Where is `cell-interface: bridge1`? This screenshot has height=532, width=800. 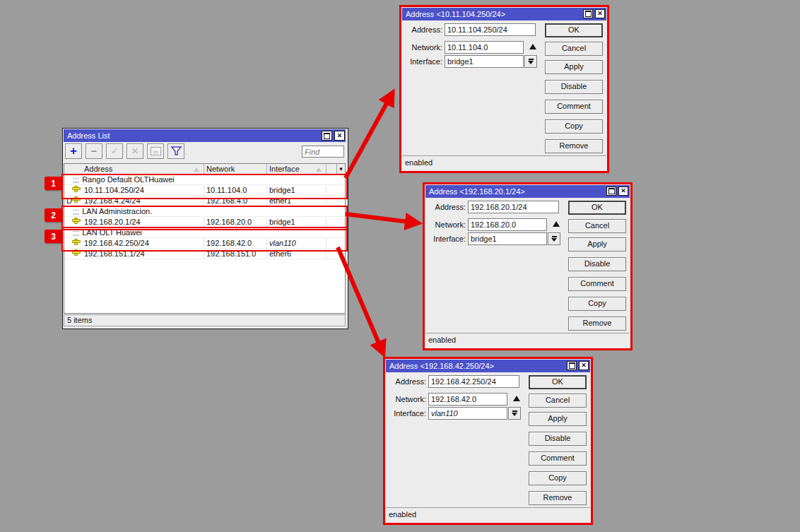
cell-interface: bridge1 is located at coordinates (283, 222).